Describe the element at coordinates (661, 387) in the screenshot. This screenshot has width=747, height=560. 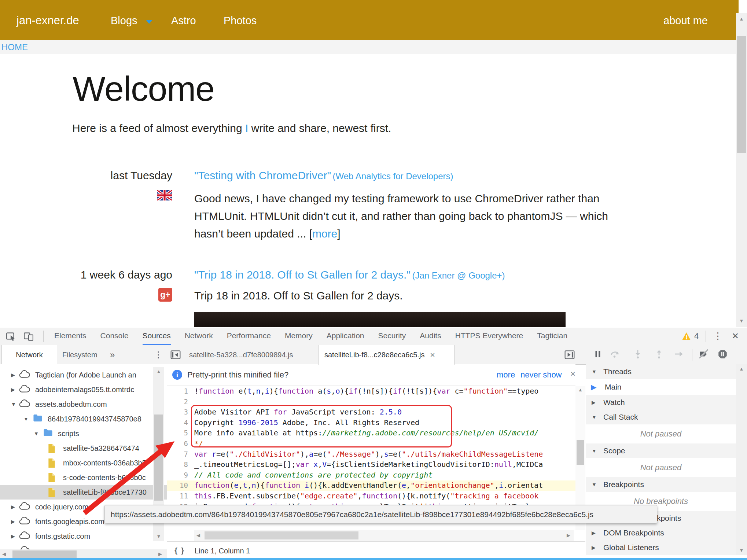
I see `sidebar-row-main: ▶Main` at that location.